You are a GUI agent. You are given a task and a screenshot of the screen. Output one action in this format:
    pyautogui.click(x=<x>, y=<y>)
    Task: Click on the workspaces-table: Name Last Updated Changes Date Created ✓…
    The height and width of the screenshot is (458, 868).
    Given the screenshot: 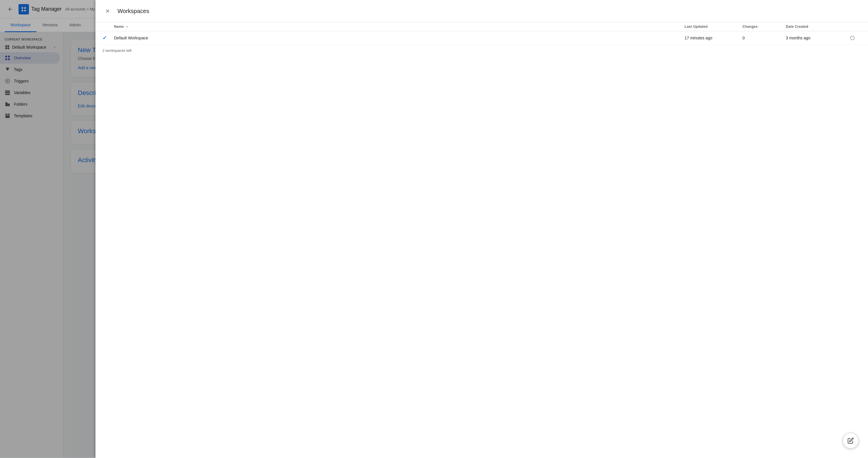 What is the action you would take?
    pyautogui.click(x=482, y=39)
    